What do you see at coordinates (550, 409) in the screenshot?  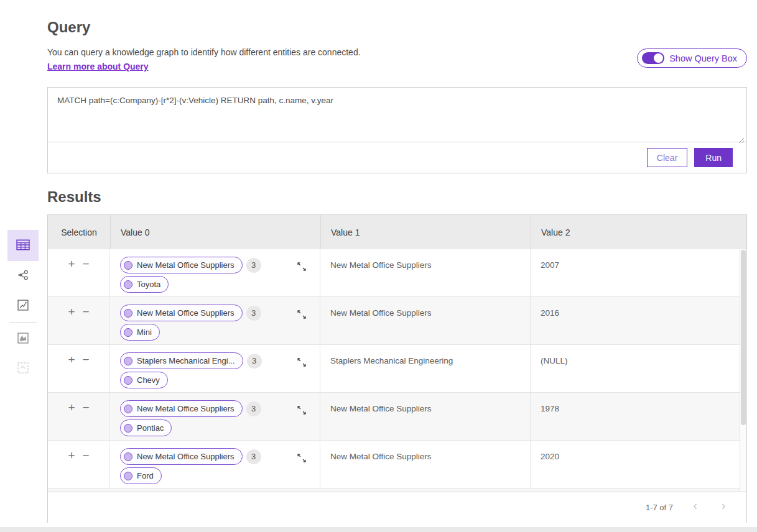 I see `value2-text: 1978` at bounding box center [550, 409].